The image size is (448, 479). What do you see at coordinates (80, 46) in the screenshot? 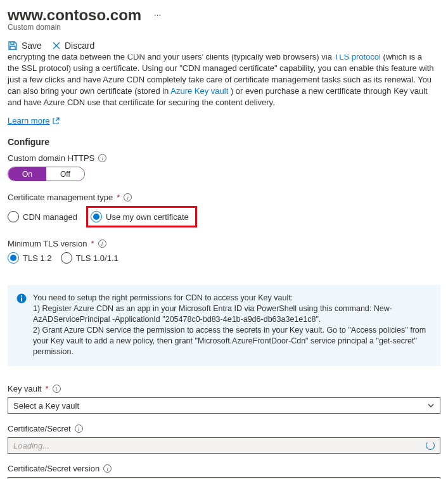
I see `discard-label: Discard` at bounding box center [80, 46].